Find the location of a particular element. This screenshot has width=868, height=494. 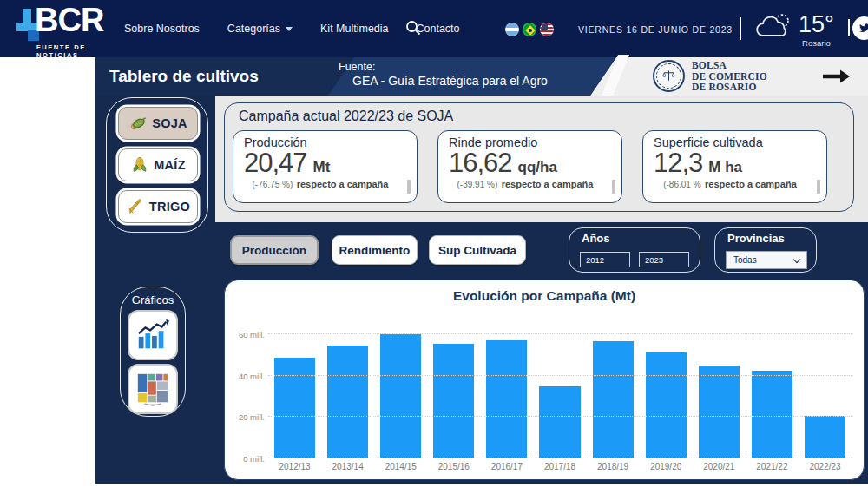

treemap-icon is located at coordinates (153, 389).